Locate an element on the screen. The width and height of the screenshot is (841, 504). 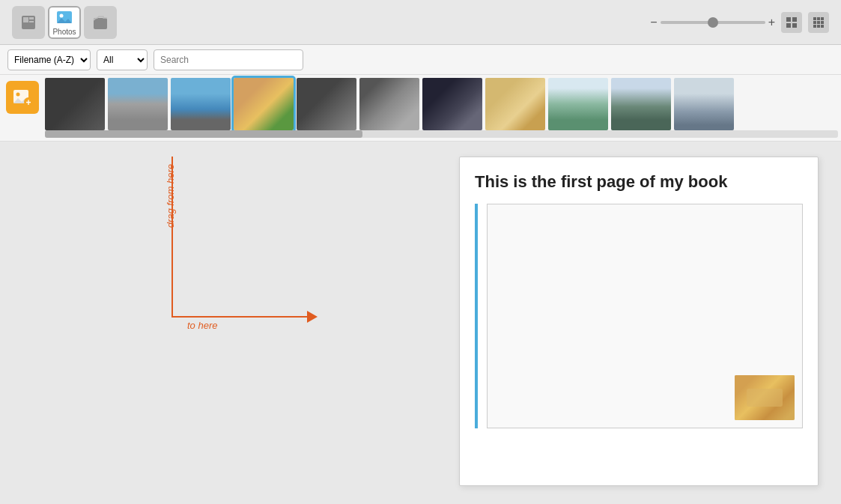
search-input is located at coordinates (228, 60).